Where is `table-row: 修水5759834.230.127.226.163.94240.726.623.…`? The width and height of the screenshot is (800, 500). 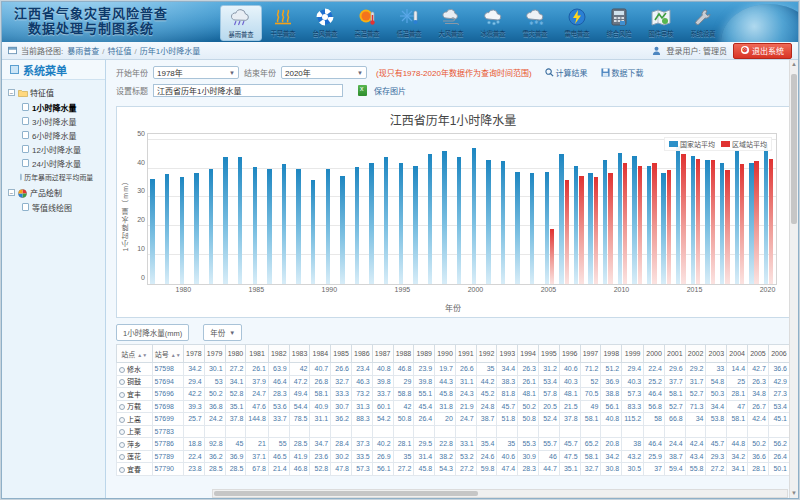
table-row: 修水5759834.230.127.226.163.94240.726.623.… is located at coordinates (454, 370).